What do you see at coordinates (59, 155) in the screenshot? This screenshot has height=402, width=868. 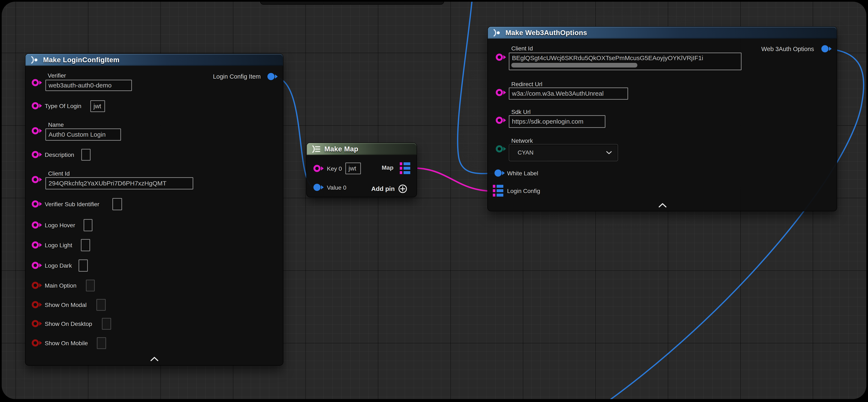 I see `pin-label: Description` at bounding box center [59, 155].